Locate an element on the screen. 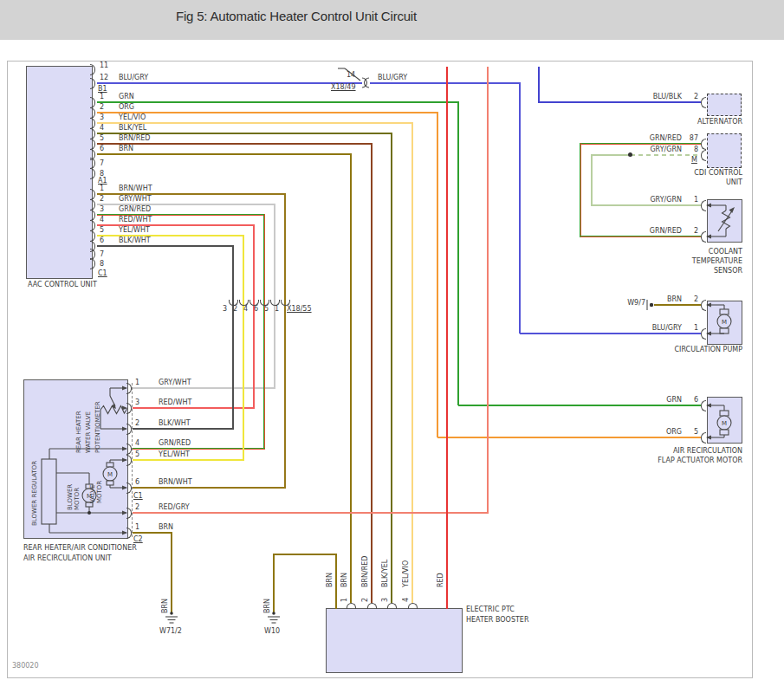  aac-b1-pin: 6 is located at coordinates (102, 149).